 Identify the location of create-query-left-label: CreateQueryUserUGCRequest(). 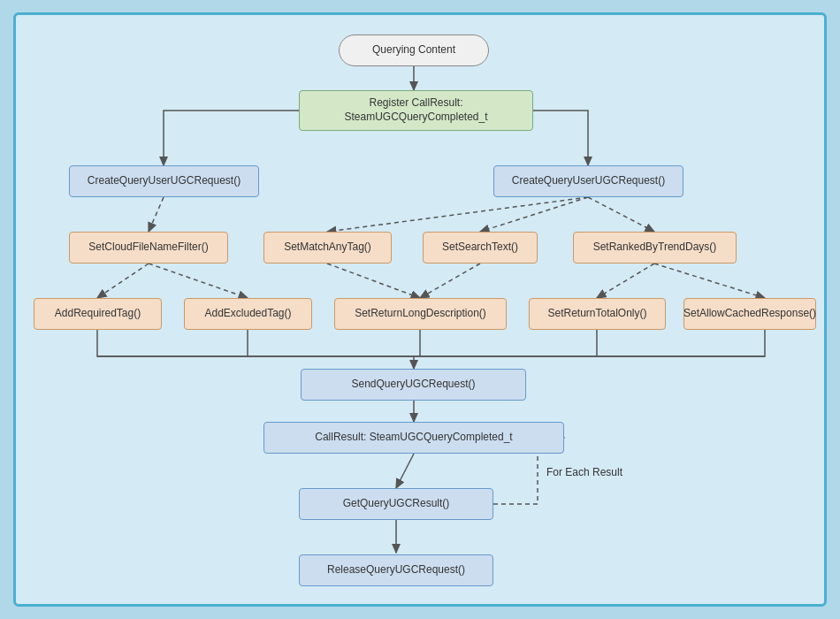
(164, 181).